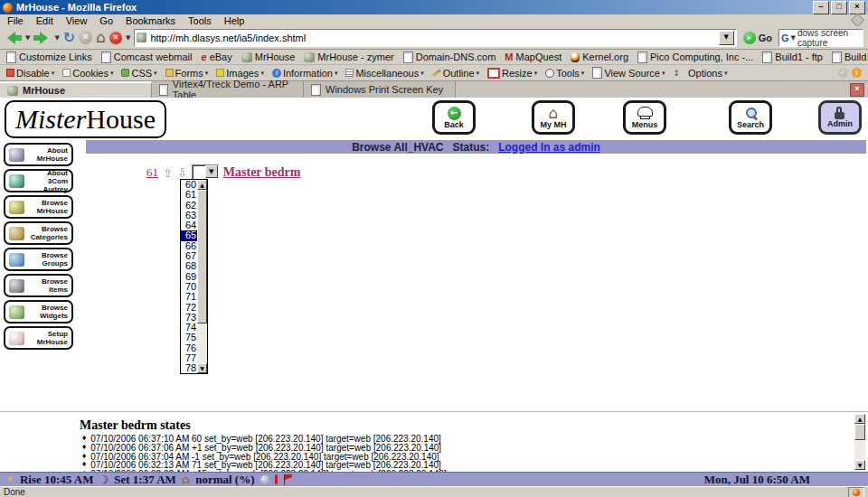 The image size is (868, 497). Describe the element at coordinates (645, 117) in the screenshot. I see `menus-button: Menus` at that location.